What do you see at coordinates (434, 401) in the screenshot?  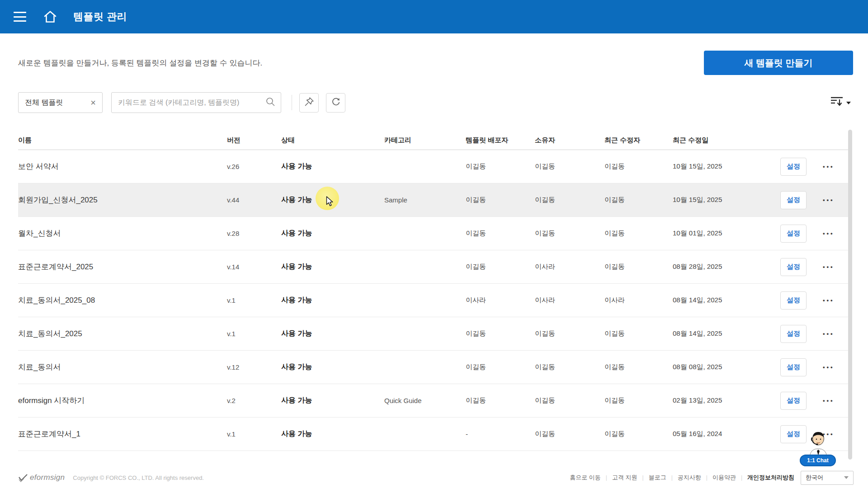 I see `table-row: eformsign 시작하기v.2사용 가능Quick Guide이길동이길동이…` at bounding box center [434, 401].